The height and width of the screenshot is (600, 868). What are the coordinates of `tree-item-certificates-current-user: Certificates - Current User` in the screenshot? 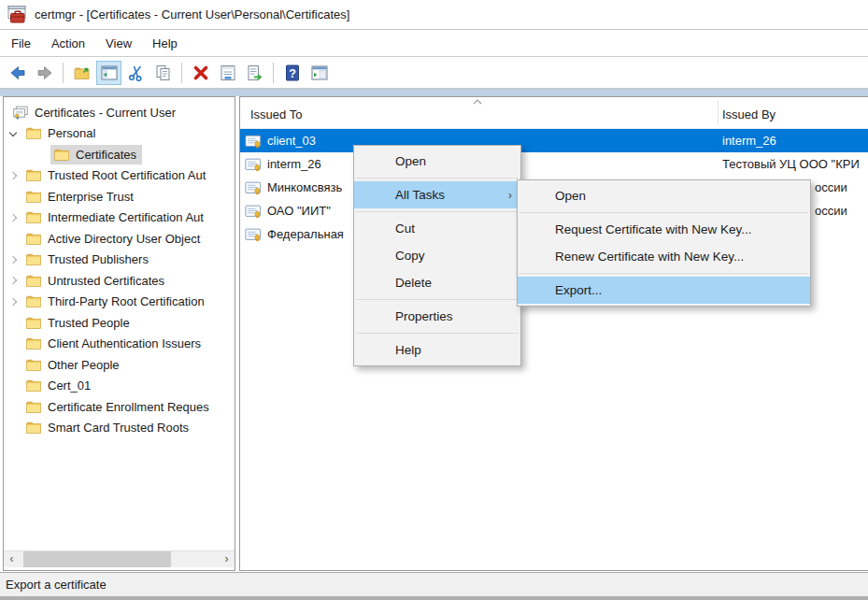 It's located at (120, 112).